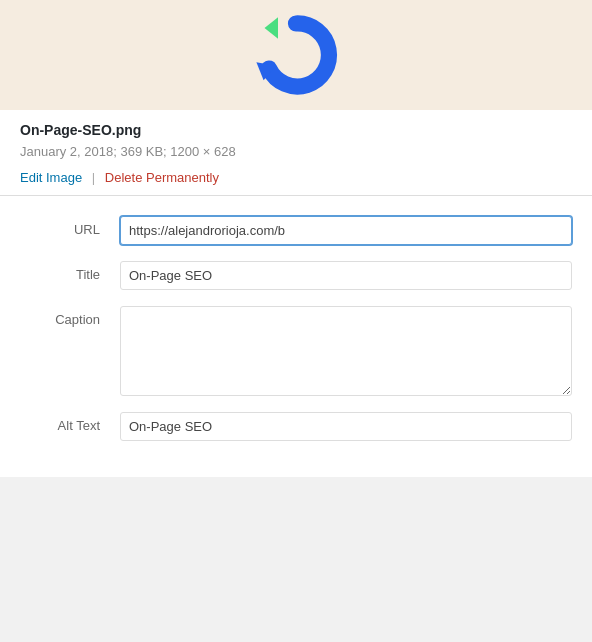 Image resolution: width=592 pixels, height=642 pixels. What do you see at coordinates (296, 230) in the screenshot?
I see `url-row: URL` at bounding box center [296, 230].